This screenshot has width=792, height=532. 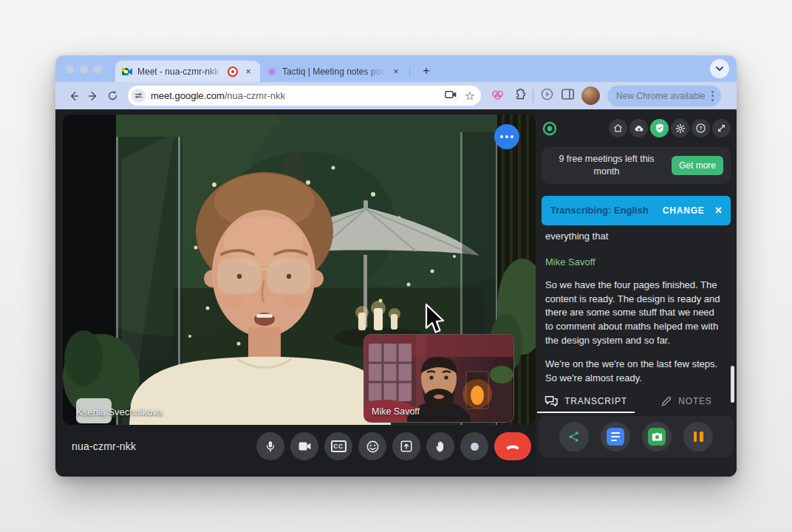 What do you see at coordinates (98, 69) in the screenshot?
I see `zoom-window-button` at bounding box center [98, 69].